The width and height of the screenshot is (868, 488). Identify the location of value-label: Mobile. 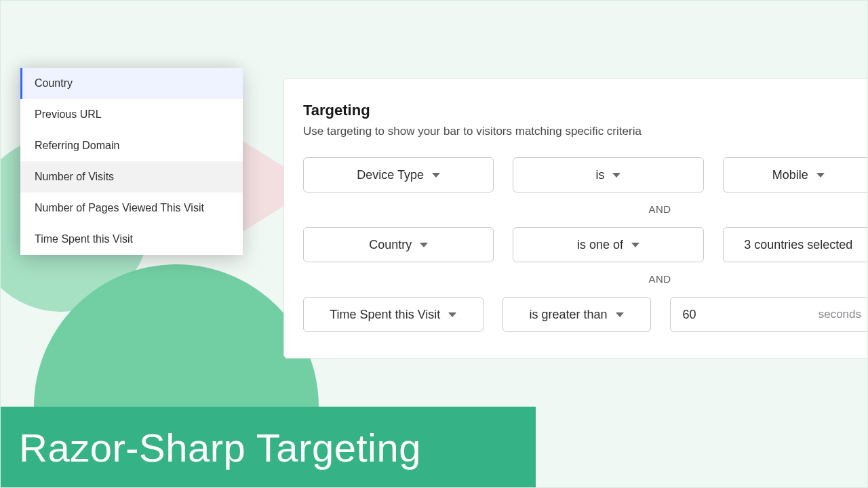
(791, 175).